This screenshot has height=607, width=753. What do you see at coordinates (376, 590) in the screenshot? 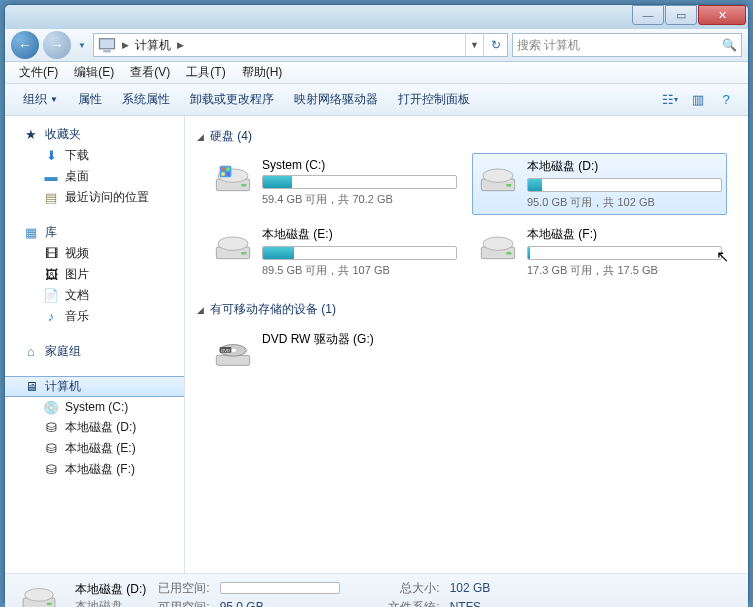
I see `details-pane: 本地磁盘 (D:) 本地磁盘 已用空间: 总大小: 102 GB 可用空间: 9…` at bounding box center [376, 590].